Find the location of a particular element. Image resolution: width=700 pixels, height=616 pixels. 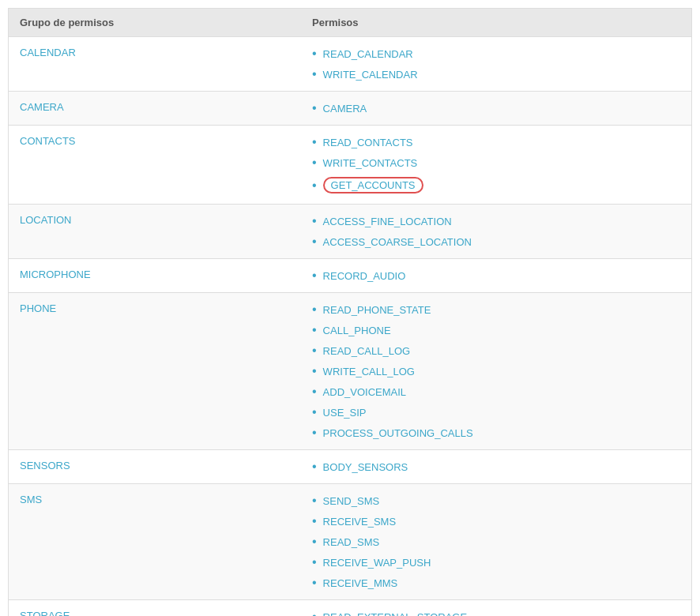

list-item: RECEIVE_MMS is located at coordinates (496, 583).